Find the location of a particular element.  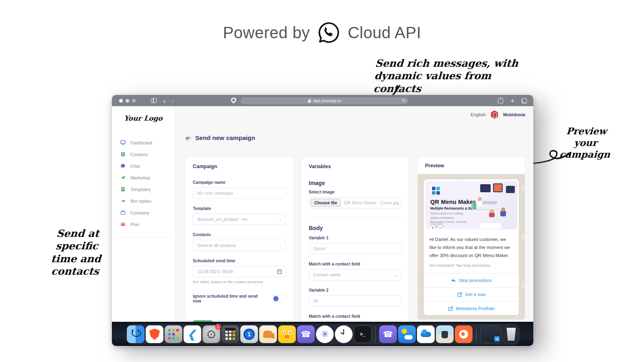

reply-icon is located at coordinates (453, 281).